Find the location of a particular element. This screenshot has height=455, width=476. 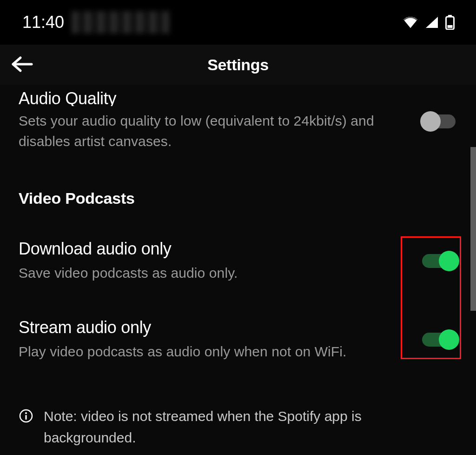

arrow-left-icon is located at coordinates (22, 65).